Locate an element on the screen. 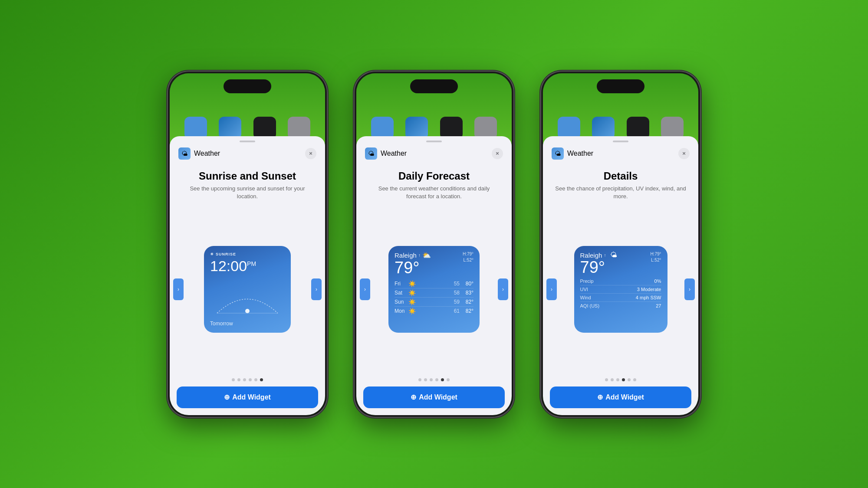  widget-title-2: Daily Forecast is located at coordinates (434, 176).